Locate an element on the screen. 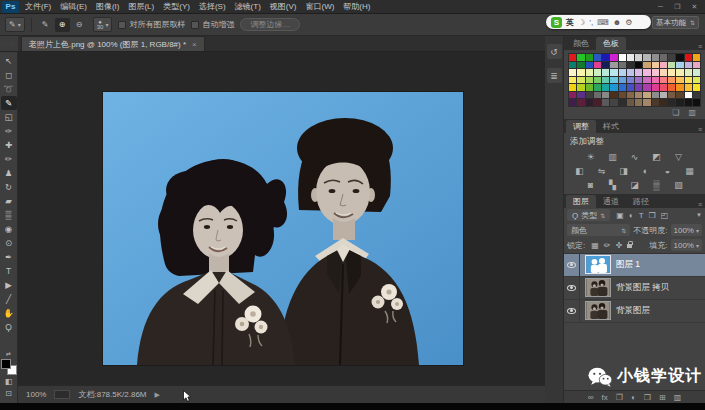 This screenshot has height=410, width=705. delete-layer-icon: ▥ is located at coordinates (678, 398).